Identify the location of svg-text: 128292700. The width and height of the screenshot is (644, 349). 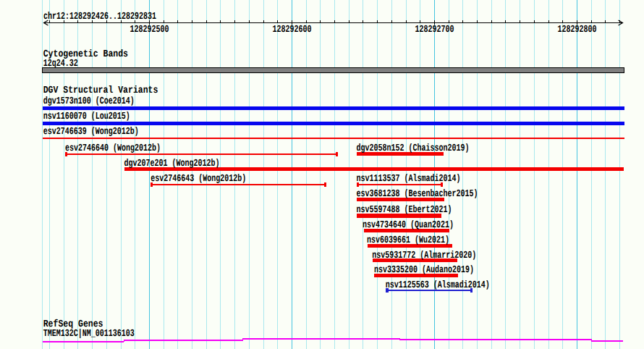
(434, 30).